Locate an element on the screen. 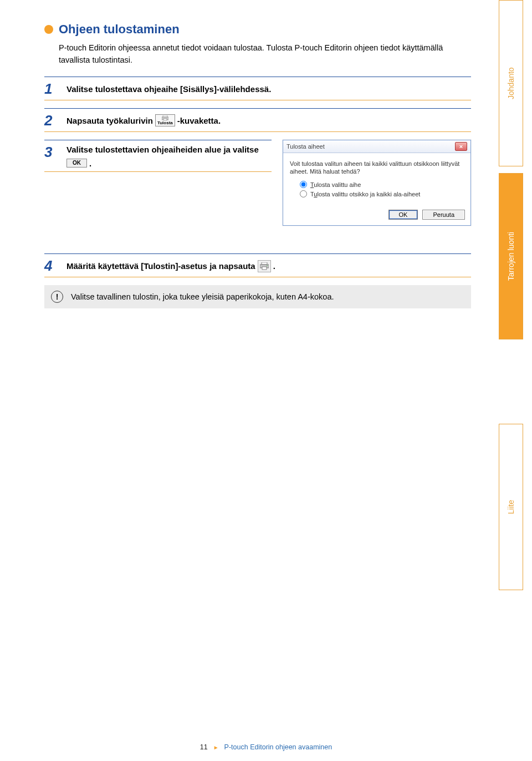  radio-2-label: Tulosta valittu otsikko ja kaikki ala-ai… is located at coordinates (365, 194).